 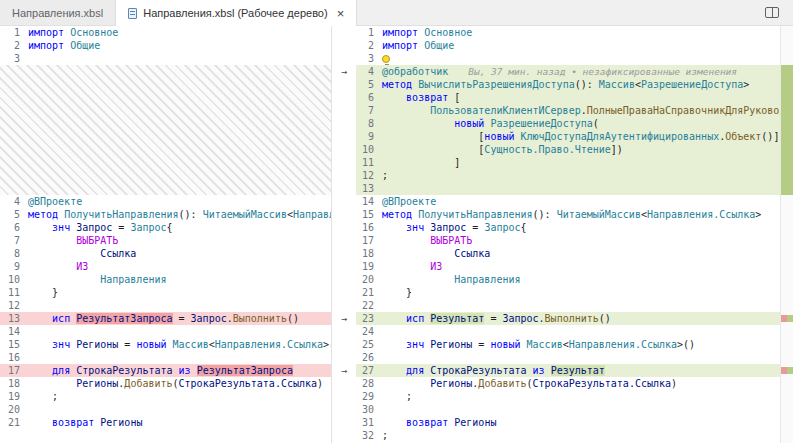 I want to click on editor-line: 9 [новый КлючДоступаДляАутентифицированн…, so click(x=556, y=136).